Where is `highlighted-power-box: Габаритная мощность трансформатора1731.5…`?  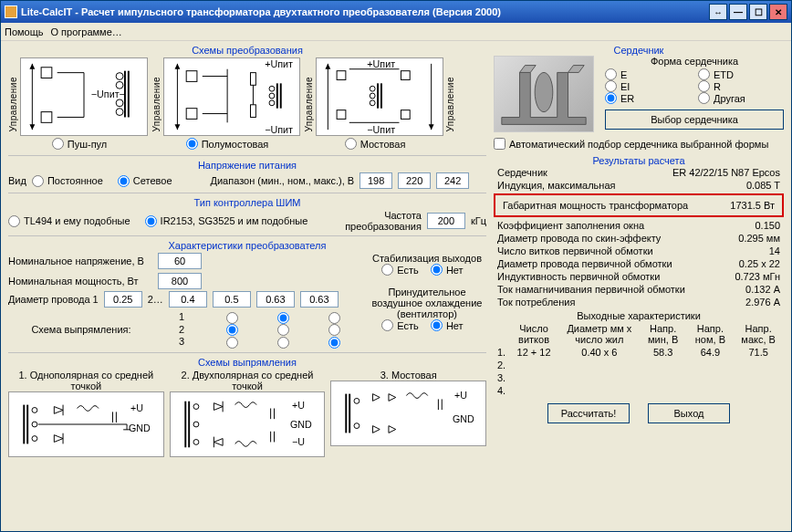 highlighted-power-box: Габаритная мощность трансформатора1731.5… is located at coordinates (639, 205).